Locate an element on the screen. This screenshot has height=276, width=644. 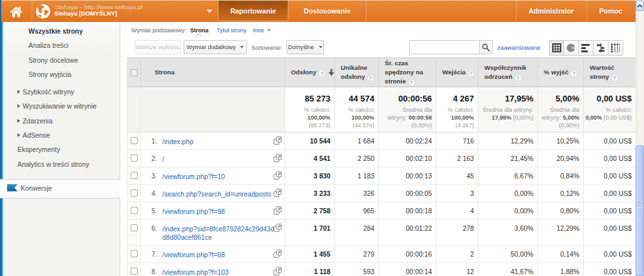
link-administrator: Administrator is located at coordinates (551, 12).